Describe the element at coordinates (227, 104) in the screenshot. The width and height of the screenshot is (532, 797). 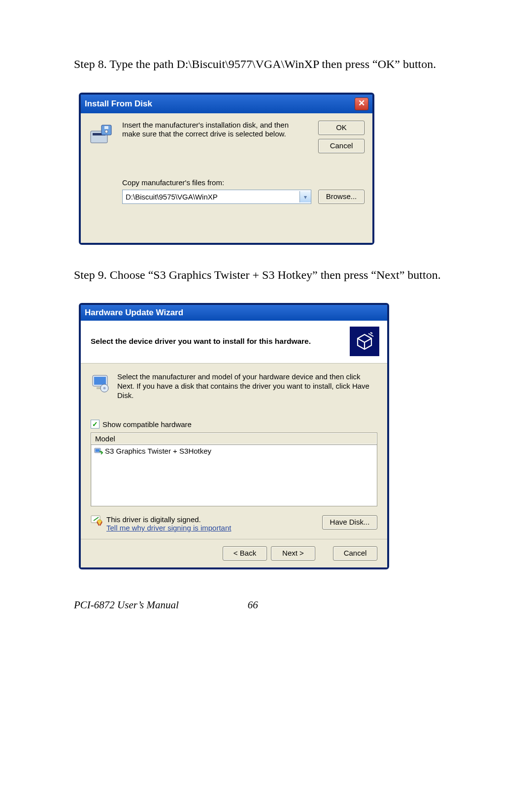
I see `titlebar: Install From Disk ✕` at that location.